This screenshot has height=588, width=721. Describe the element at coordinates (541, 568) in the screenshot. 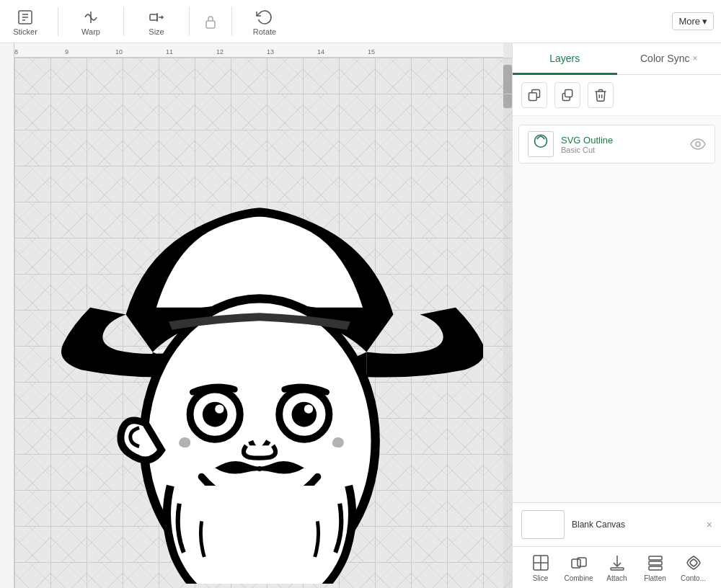

I see `slice-tool: Slice` at that location.